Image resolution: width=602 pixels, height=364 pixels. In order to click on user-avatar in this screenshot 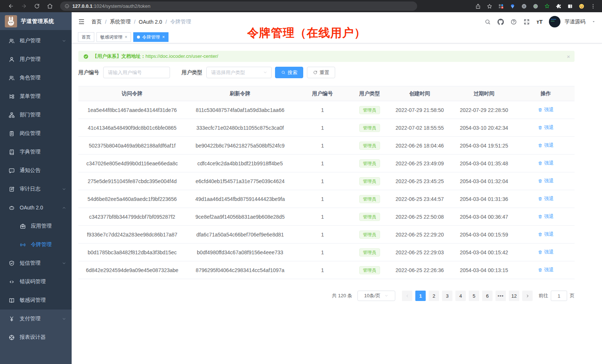, I will do `click(554, 21)`.